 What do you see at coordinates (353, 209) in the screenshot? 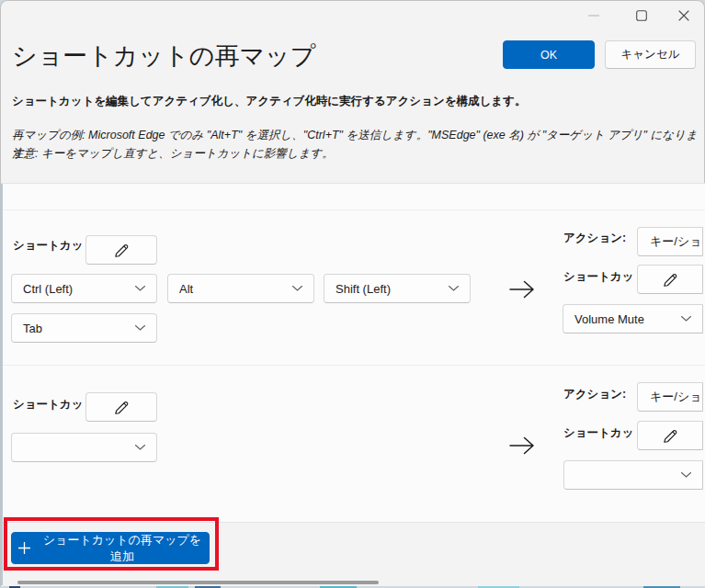
I see `list-top-divider` at bounding box center [353, 209].